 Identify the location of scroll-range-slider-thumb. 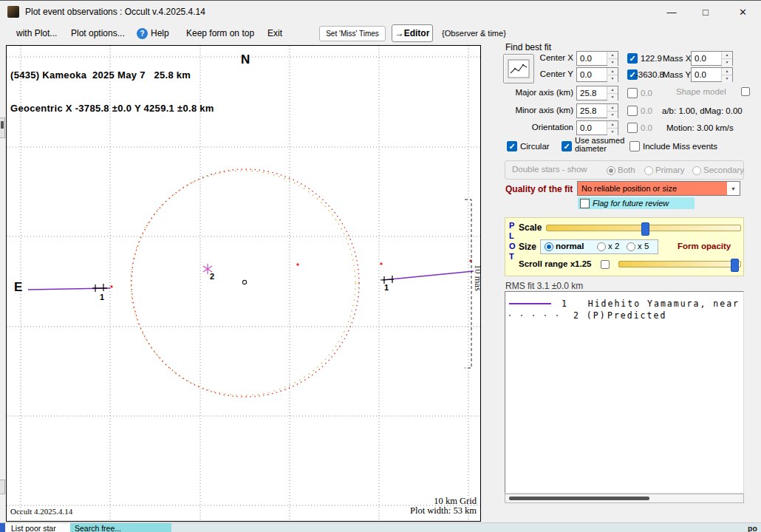
(734, 265).